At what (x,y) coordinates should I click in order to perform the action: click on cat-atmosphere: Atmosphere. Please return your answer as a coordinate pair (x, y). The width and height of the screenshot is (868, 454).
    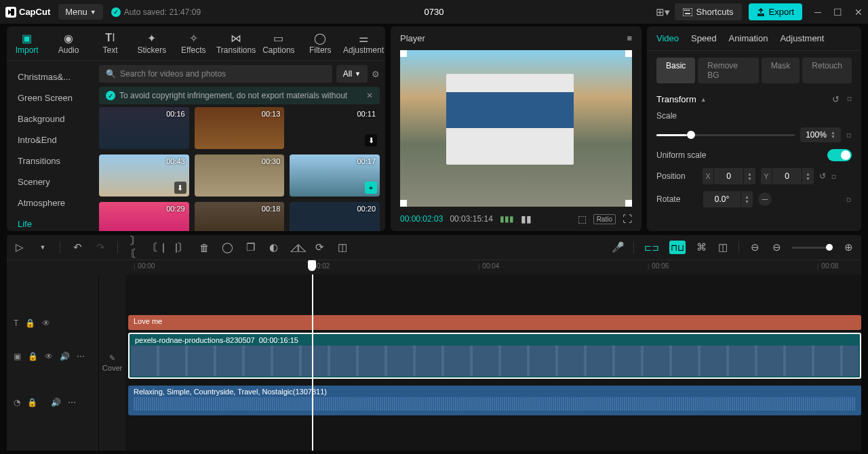
    Looking at the image, I should click on (50, 203).